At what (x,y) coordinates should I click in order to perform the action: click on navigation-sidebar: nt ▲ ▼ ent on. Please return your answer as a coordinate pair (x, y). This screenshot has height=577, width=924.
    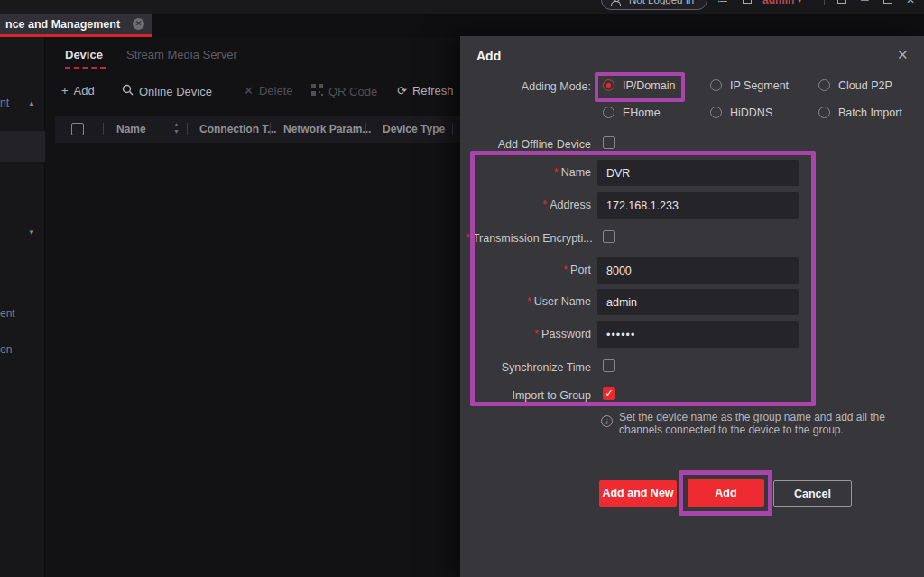
    Looking at the image, I should click on (23, 307).